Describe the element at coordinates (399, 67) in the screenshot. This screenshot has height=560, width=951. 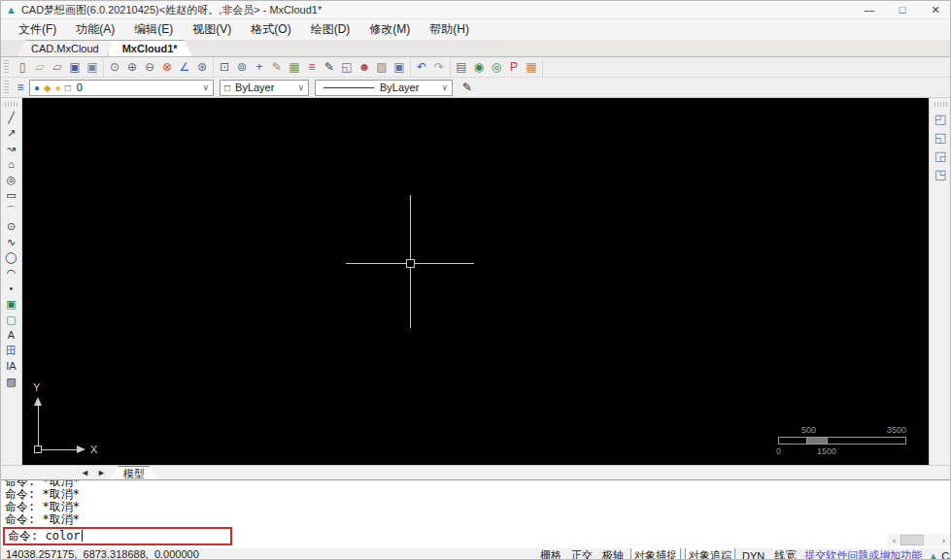
I see `save-image-icon: ▣` at that location.